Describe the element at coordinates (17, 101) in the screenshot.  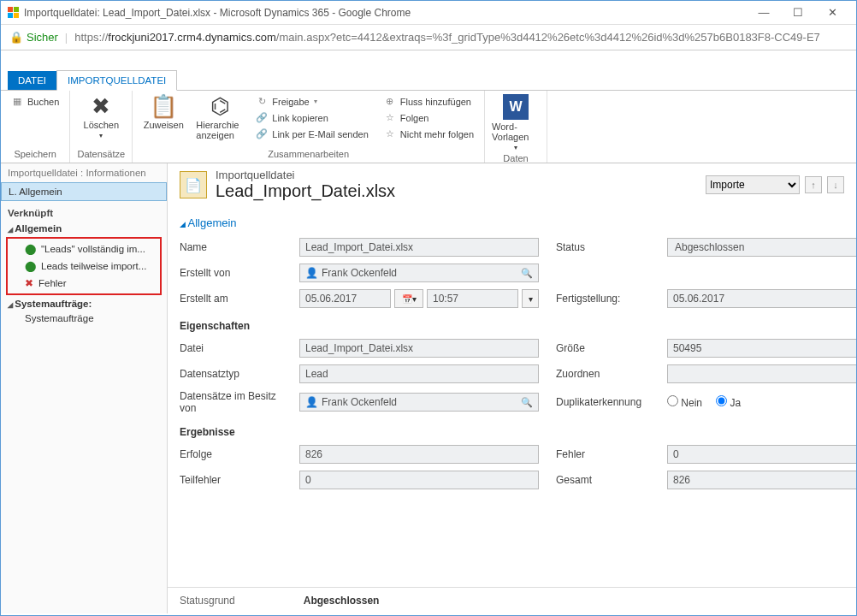
I see `grid-icon: ▦` at that location.